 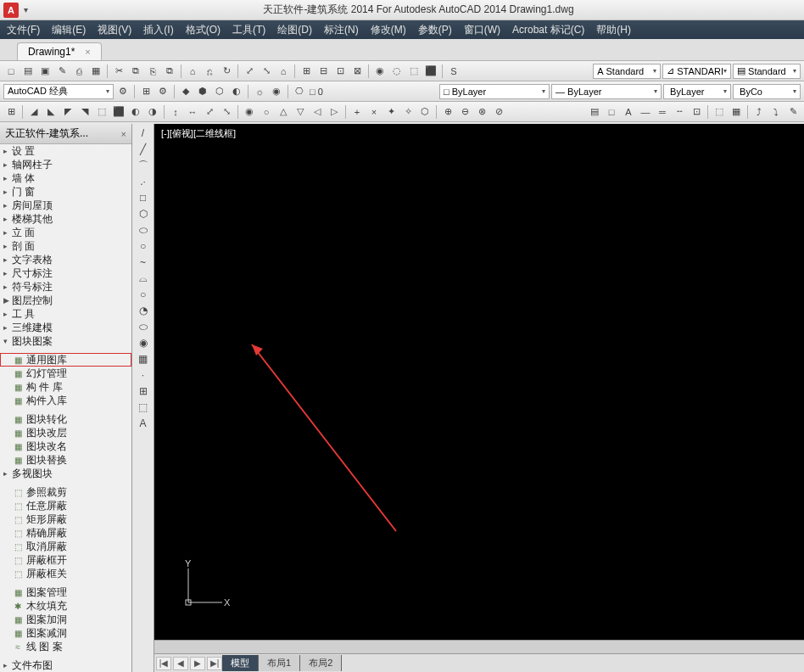 What do you see at coordinates (66, 400) in the screenshot?
I see `tree-item: ▦构件入库` at bounding box center [66, 400].